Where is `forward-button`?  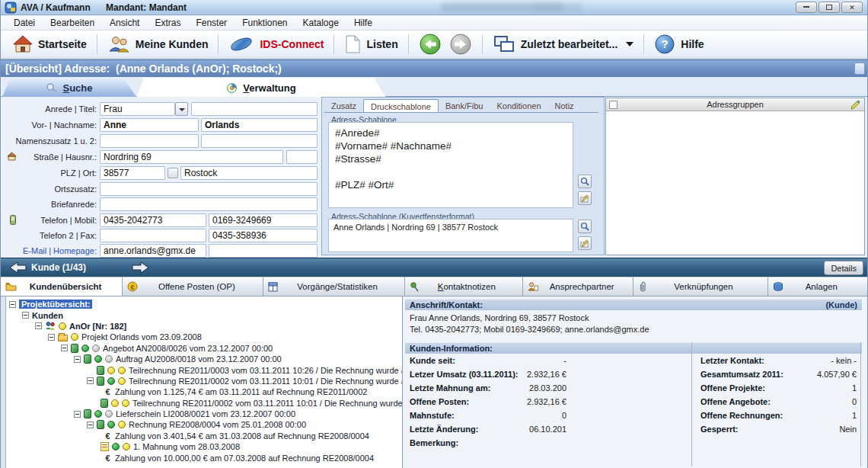 forward-button is located at coordinates (464, 44).